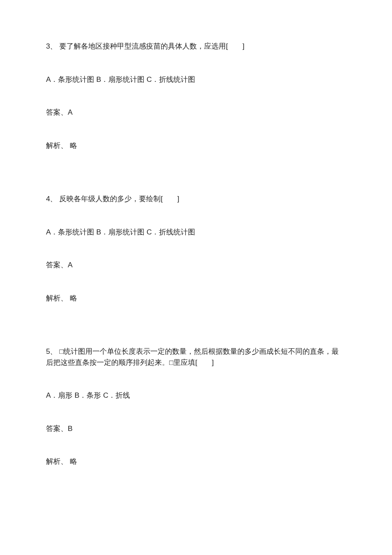 The width and height of the screenshot is (392, 555). Describe the element at coordinates (193, 357) in the screenshot. I see `question-stem: □统计图用一个单位长度表示一定的数量，然后根据数量的多少画成长短不同的直条，最后…` at that location.